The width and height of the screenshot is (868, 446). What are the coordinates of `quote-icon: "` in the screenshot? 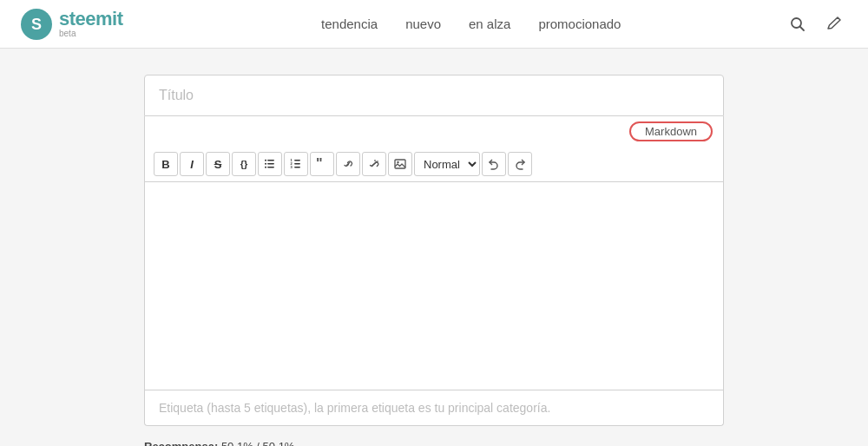 It's located at (322, 164).